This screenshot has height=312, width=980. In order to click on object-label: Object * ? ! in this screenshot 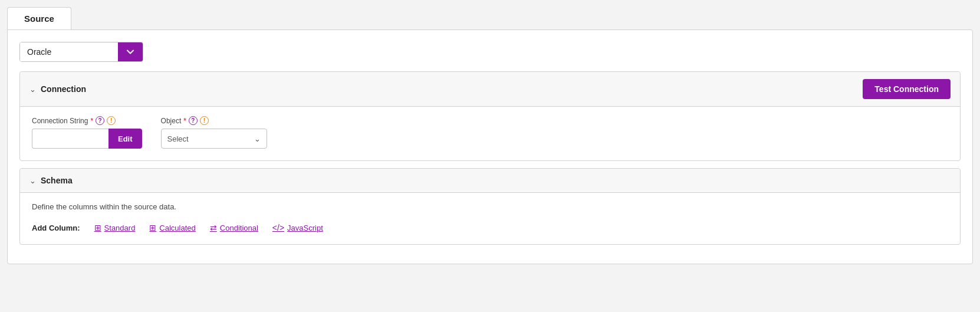, I will do `click(214, 120)`.